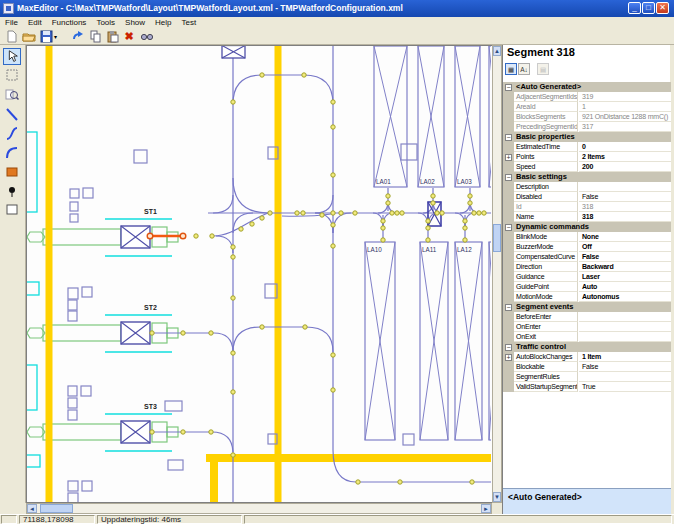 This screenshot has height=524, width=674. I want to click on property-row: BlockableFalse, so click(587, 367).